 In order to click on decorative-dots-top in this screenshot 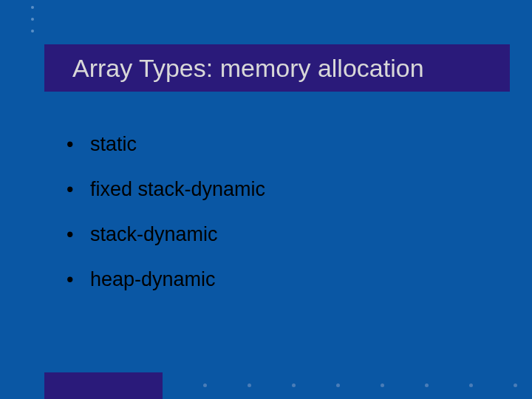, I will do `click(33, 19)`.